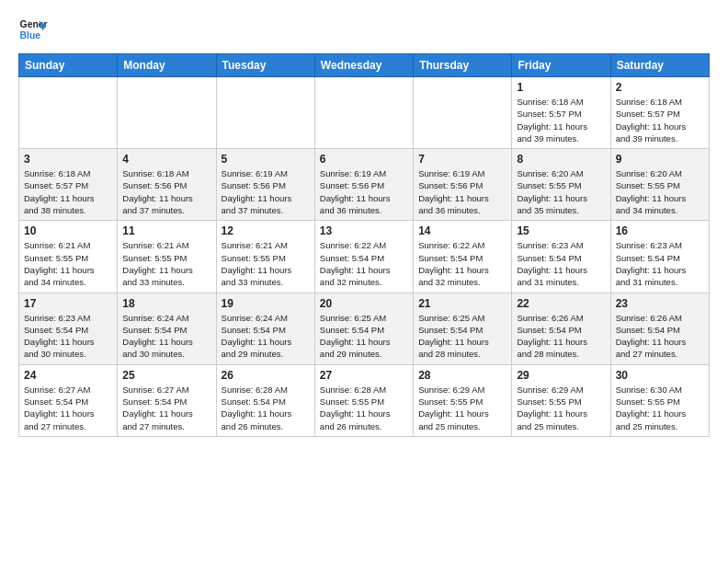  I want to click on weekday-header-friday: Friday, so click(561, 66).